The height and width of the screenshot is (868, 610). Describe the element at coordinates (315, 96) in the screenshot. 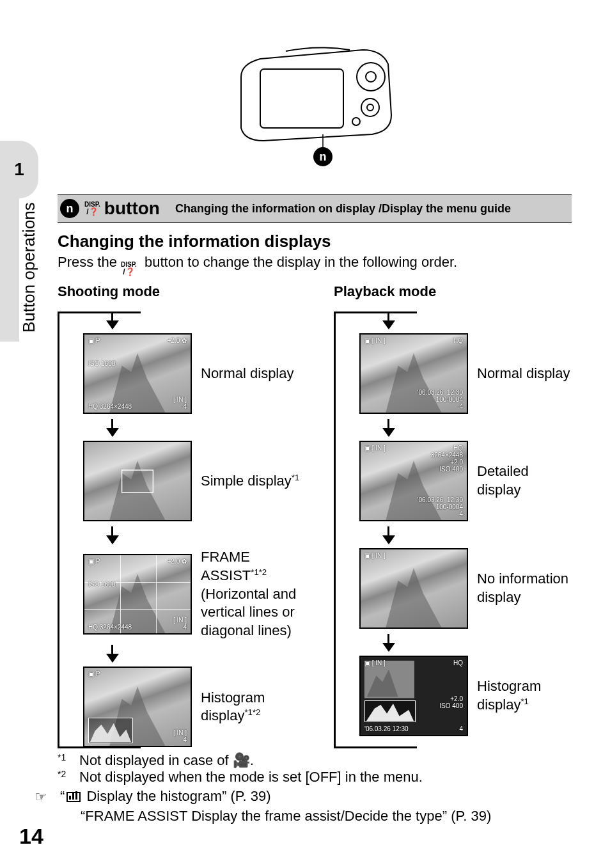

I see `camera-illustration: n` at that location.